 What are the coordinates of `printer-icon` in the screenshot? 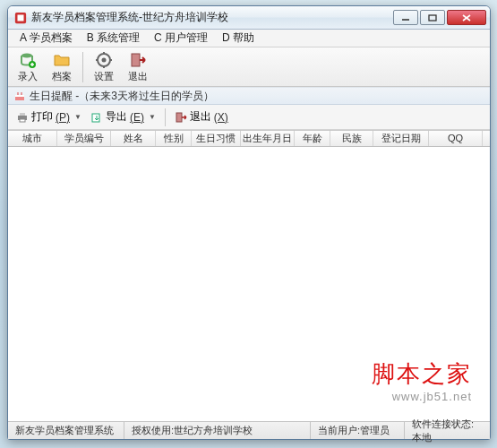 It's located at (22, 117).